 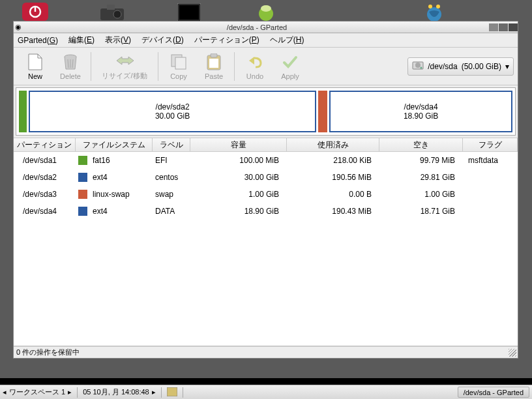 What do you see at coordinates (125, 61) in the screenshot?
I see `resize-icon` at bounding box center [125, 61].